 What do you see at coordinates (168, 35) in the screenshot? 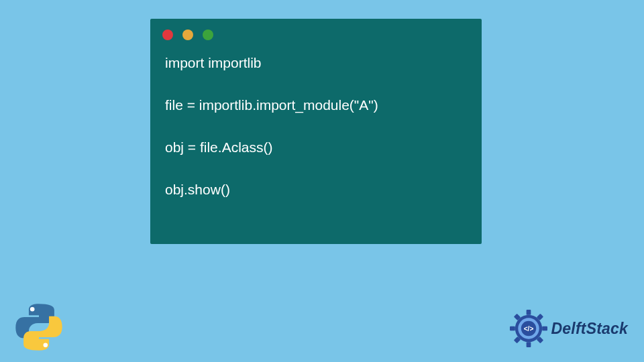
I see `close-icon` at bounding box center [168, 35].